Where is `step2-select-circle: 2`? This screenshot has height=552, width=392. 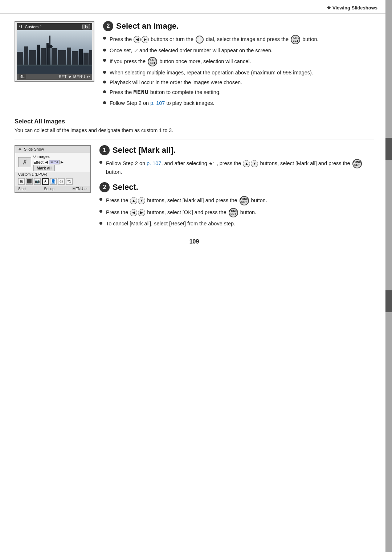 step2-select-circle: 2 is located at coordinates (105, 187).